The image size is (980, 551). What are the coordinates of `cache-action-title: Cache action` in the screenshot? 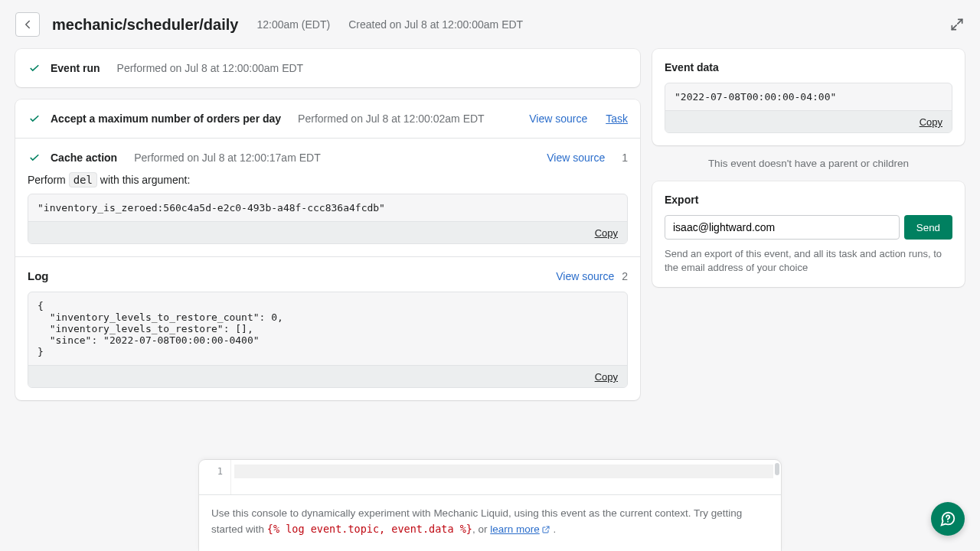 It's located at (84, 158).